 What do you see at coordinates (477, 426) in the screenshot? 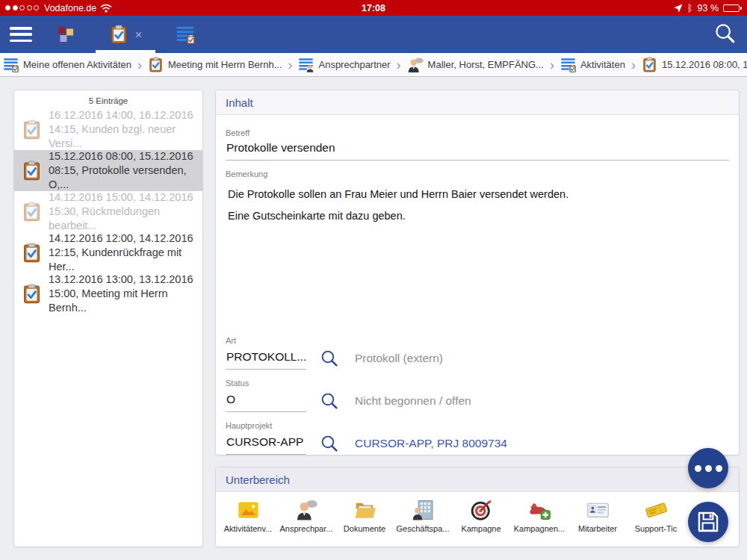
I see `hauptprojekt-label: Hauptprojekt` at bounding box center [477, 426].